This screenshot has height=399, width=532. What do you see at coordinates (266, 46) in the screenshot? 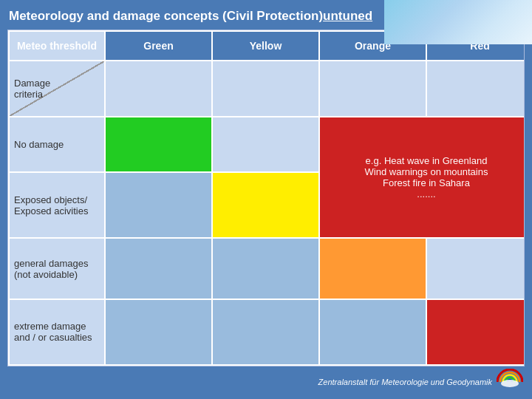
I see `col-header-yellow: Yellow` at bounding box center [266, 46].